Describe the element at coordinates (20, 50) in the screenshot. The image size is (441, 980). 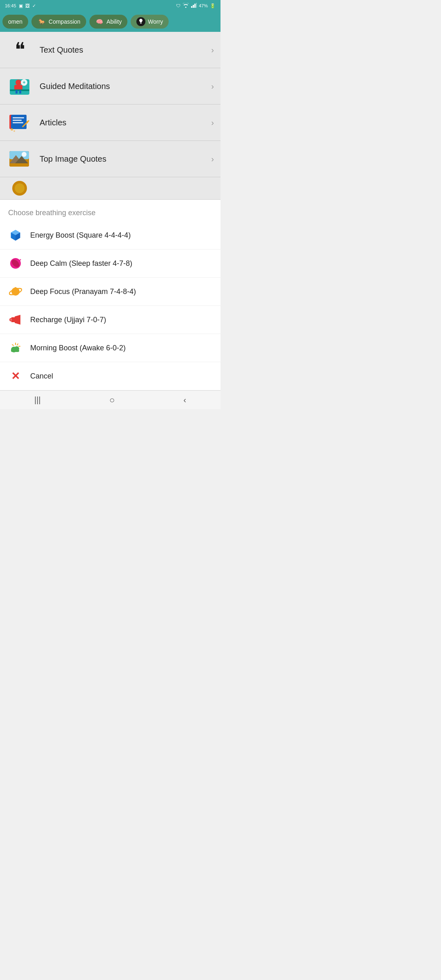
I see `text-quotes-icon: ❝` at that location.